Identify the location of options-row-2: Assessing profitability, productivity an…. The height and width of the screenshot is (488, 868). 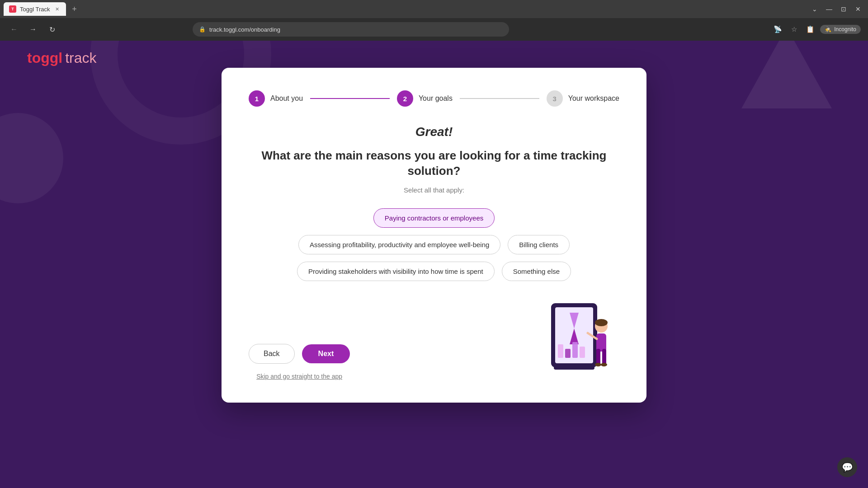
(434, 245).